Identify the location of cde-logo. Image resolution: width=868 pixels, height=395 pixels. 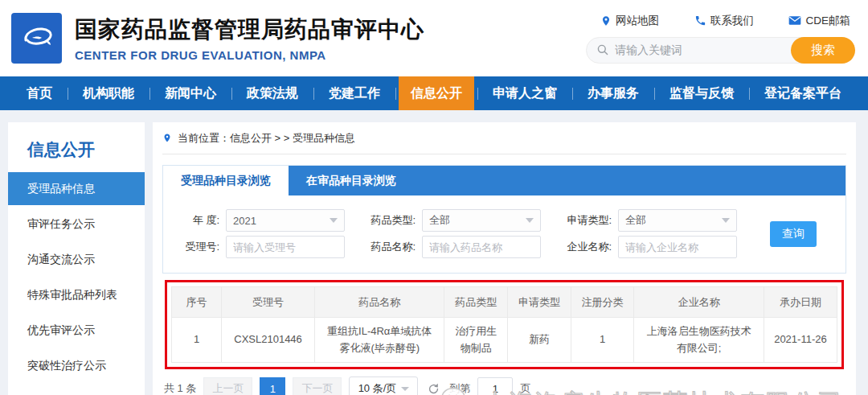
(37, 39).